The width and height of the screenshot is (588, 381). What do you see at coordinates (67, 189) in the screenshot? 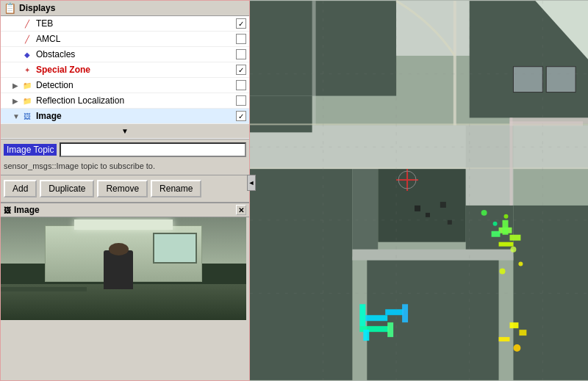
I see `duplicate-button: Duplicate` at bounding box center [67, 189].